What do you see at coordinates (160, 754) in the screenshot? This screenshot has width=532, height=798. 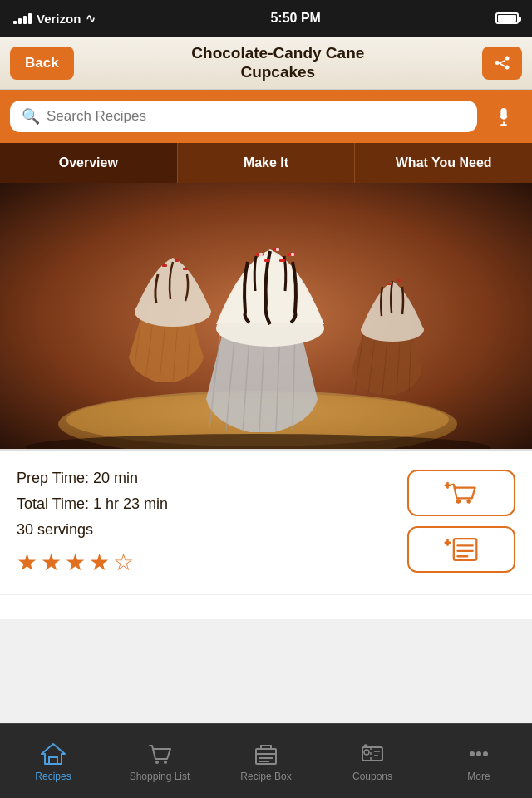 I see `shopping-cart-icon` at bounding box center [160, 754].